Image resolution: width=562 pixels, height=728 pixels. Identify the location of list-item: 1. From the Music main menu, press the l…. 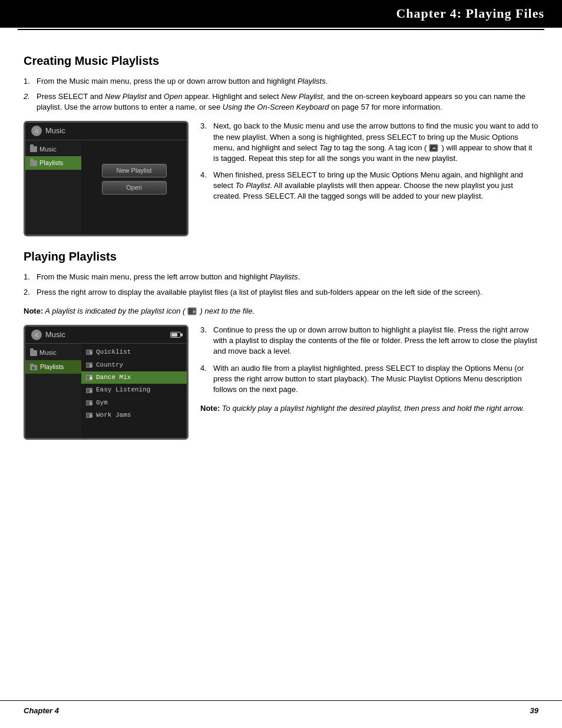
(281, 277).